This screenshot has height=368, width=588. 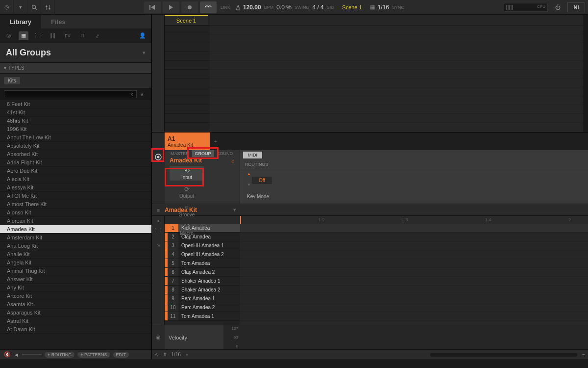 I want to click on mute-icon: ◂, so click(x=158, y=221).